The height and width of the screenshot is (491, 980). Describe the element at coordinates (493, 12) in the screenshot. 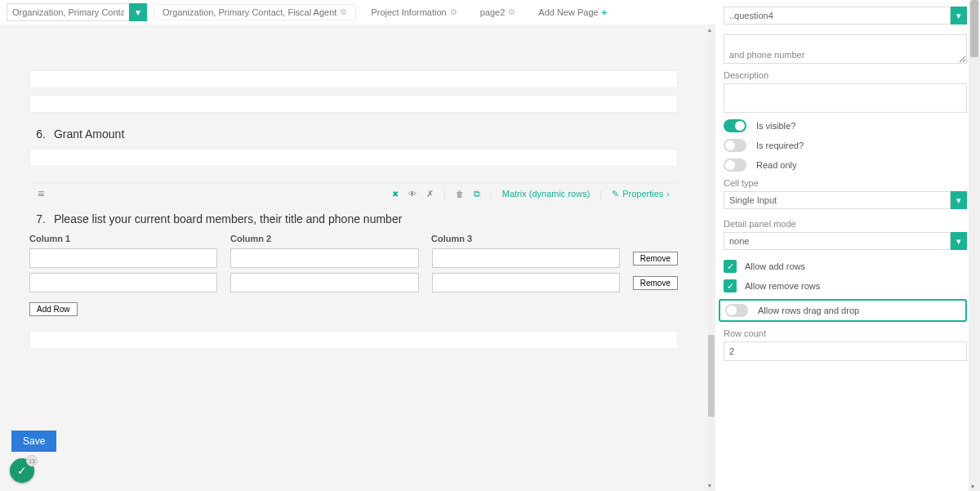

I see `tab-label: page2` at that location.